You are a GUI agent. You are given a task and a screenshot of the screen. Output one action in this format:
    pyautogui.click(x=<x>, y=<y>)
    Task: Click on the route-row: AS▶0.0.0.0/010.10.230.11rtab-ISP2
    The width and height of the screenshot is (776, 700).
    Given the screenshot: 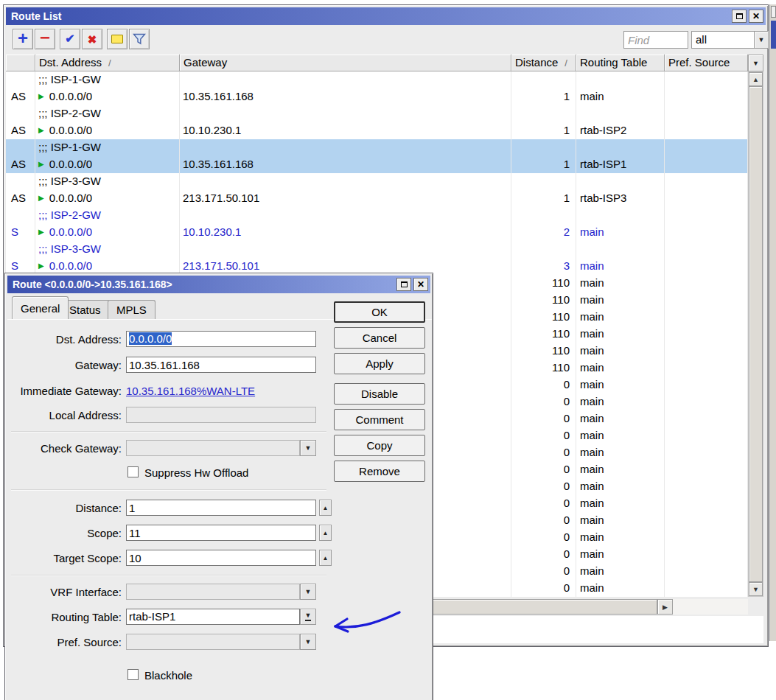 What is the action you would take?
    pyautogui.click(x=377, y=131)
    